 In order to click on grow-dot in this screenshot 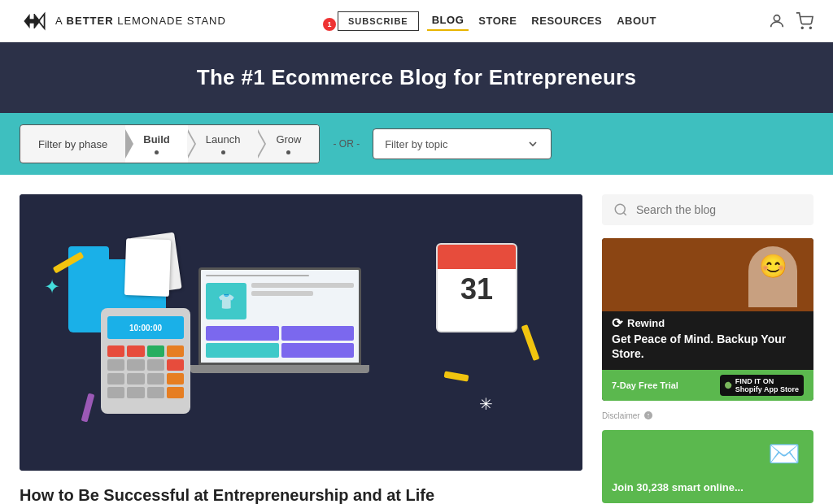, I will do `click(288, 153)`.